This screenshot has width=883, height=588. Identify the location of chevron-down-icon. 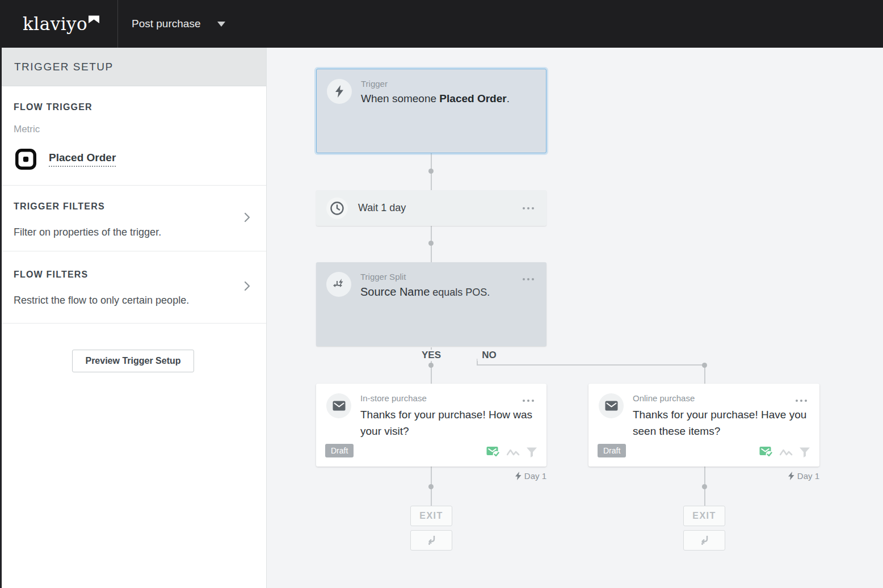
(221, 24).